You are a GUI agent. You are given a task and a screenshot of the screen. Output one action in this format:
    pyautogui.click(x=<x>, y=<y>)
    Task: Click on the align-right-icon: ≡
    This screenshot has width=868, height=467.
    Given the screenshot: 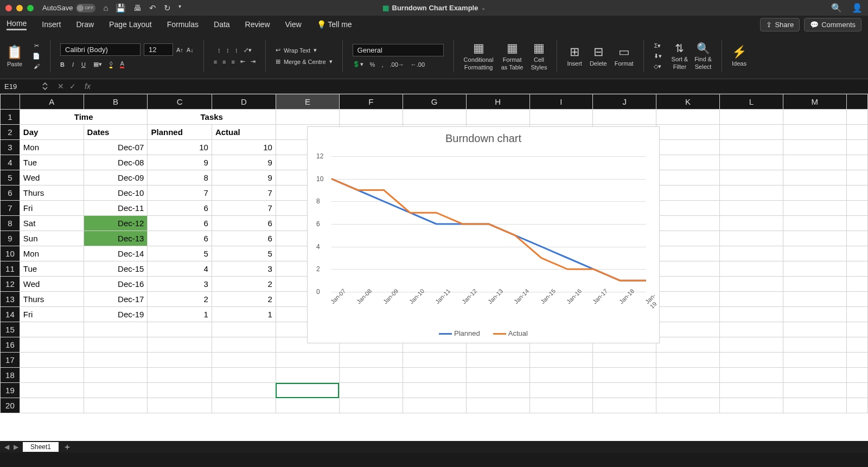 What is the action you would take?
    pyautogui.click(x=233, y=62)
    